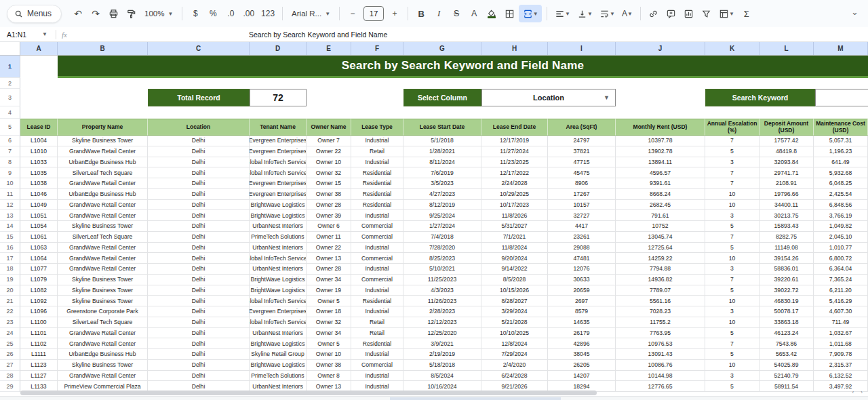 Image resolution: width=868 pixels, height=400 pixels. What do you see at coordinates (39, 163) in the screenshot?
I see `cell: L1033` at bounding box center [39, 163].